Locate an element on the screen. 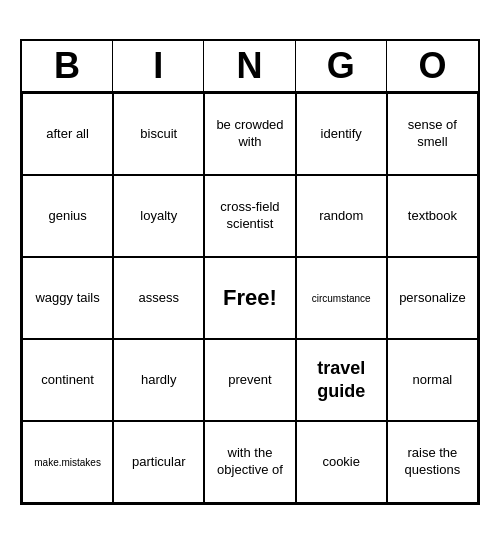  bingo-cell: hardly is located at coordinates (158, 380).